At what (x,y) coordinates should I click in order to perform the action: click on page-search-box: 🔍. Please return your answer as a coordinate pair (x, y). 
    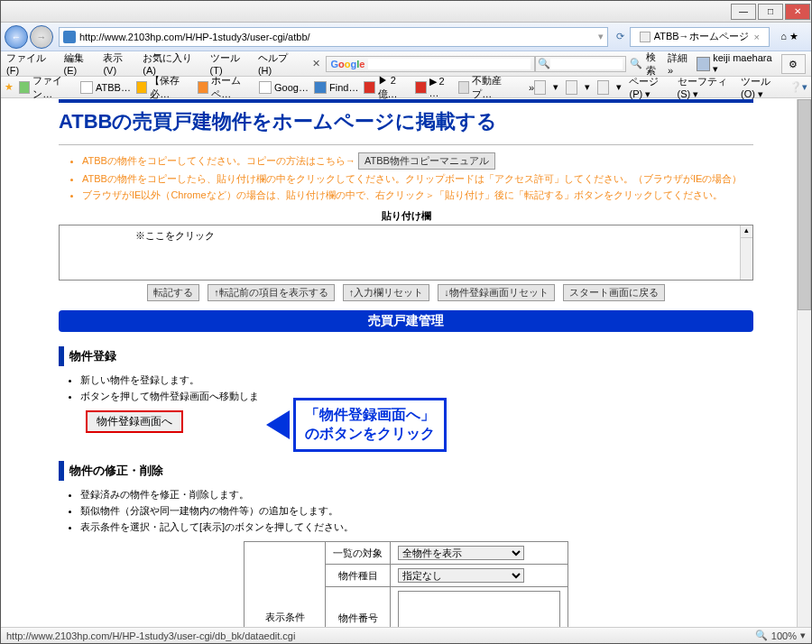
    Looking at the image, I should click on (581, 64).